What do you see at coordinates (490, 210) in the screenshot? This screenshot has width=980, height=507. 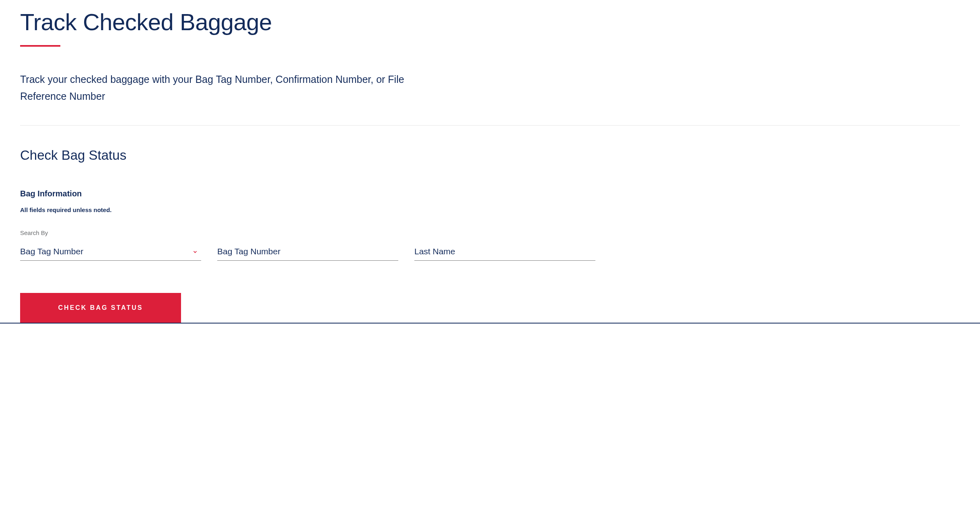 I see `required-fields-note: All fields required unless noted.` at bounding box center [490, 210].